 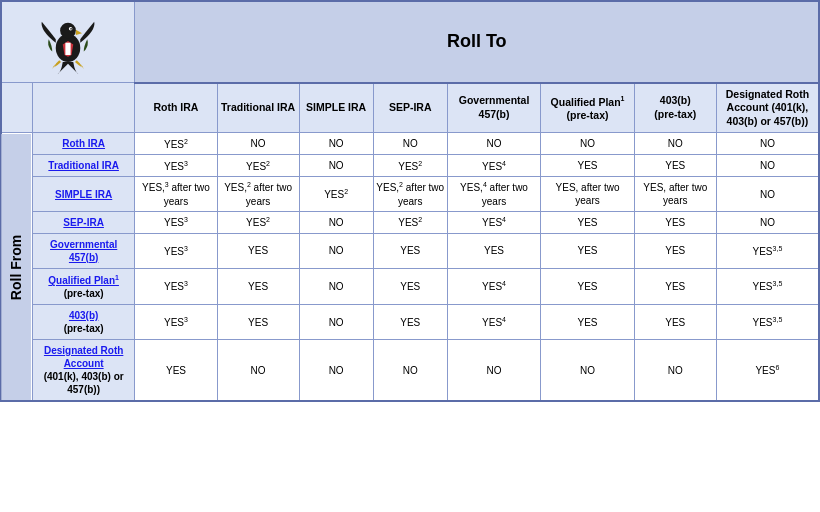 I want to click on cell-403b-desroth: YES3,5, so click(x=768, y=322).